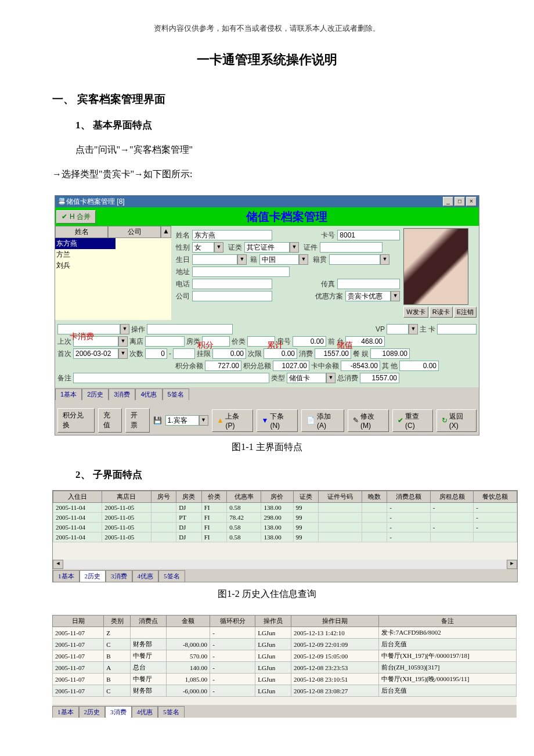 Image resolution: width=534 pixels, height=756 pixels. What do you see at coordinates (456, 420) in the screenshot?
I see `back-button: ↻返回(X)` at bounding box center [456, 420].